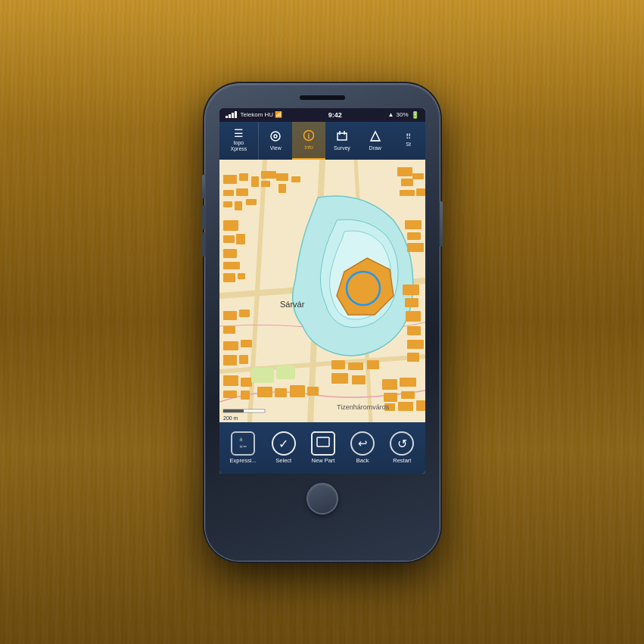  Describe the element at coordinates (409, 137) in the screenshot. I see `st-icon: ⠿` at that location.